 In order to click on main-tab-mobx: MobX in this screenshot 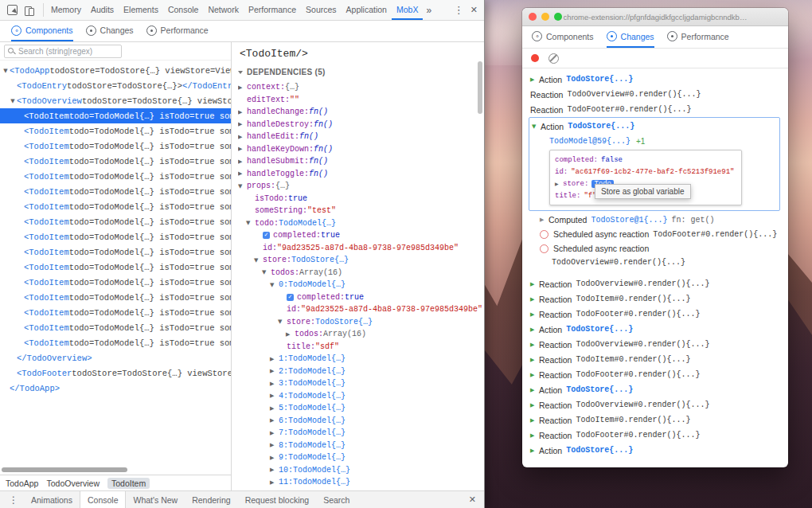, I will do `click(408, 10)`.